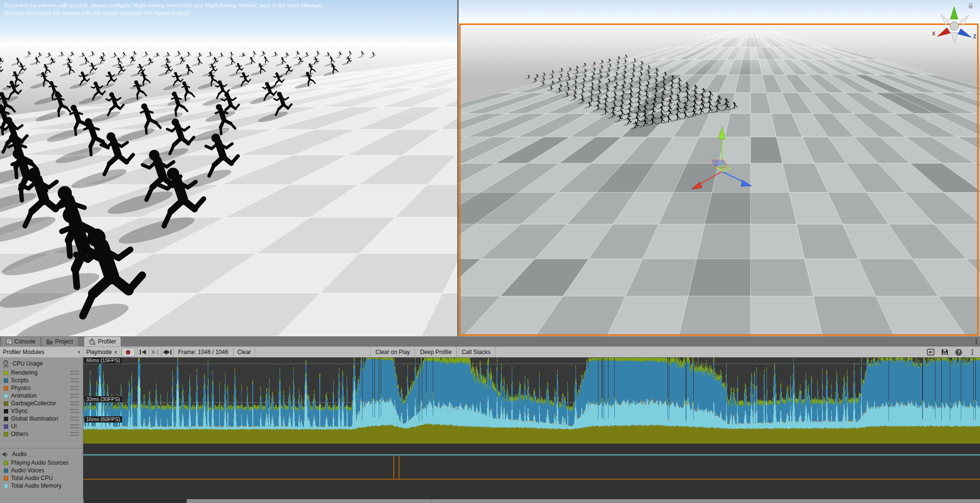 This screenshot has height=503, width=980. What do you see at coordinates (954, 26) in the screenshot?
I see `gizmo-center` at bounding box center [954, 26].